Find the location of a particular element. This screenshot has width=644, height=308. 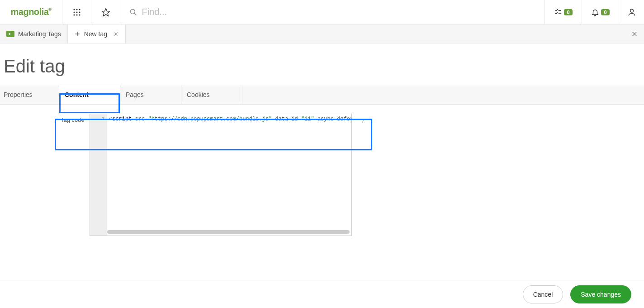

code-area: <script src="https://cdn.popupsmart.com/… is located at coordinates (229, 175).